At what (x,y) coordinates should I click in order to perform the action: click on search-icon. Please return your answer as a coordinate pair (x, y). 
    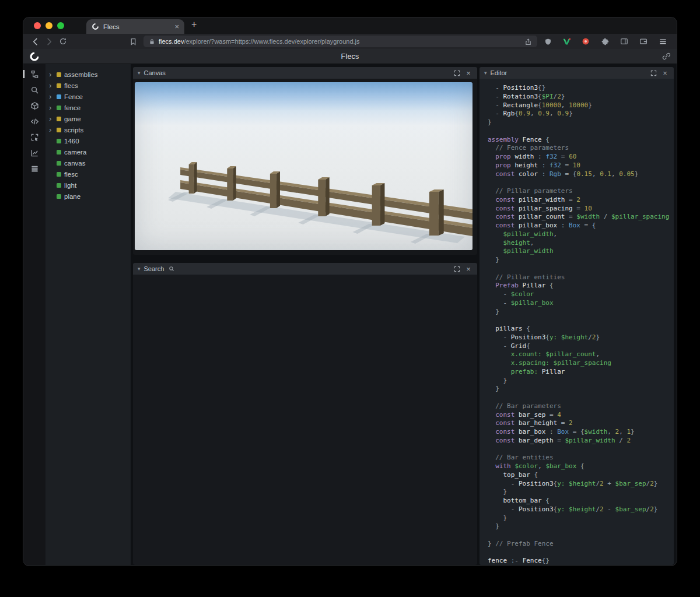
    Looking at the image, I should click on (34, 90).